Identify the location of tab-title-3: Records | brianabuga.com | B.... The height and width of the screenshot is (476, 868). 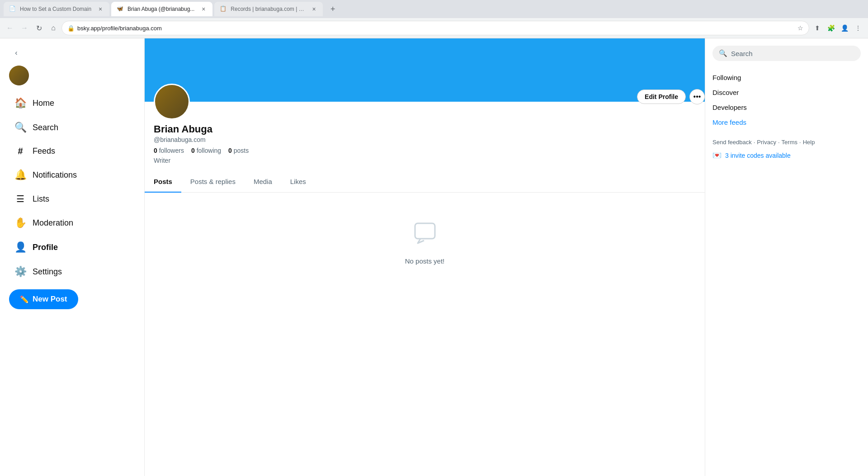
(268, 9).